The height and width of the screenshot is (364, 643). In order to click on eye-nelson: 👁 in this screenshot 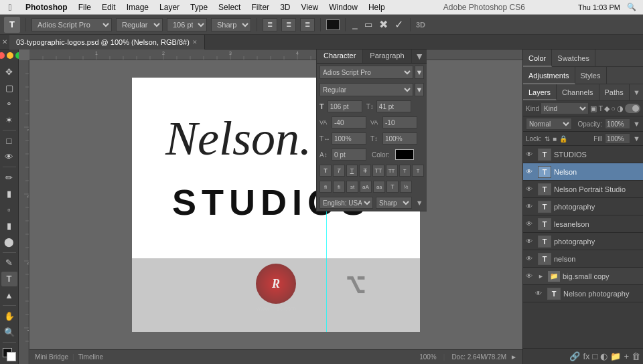, I will do `click(530, 171)`.